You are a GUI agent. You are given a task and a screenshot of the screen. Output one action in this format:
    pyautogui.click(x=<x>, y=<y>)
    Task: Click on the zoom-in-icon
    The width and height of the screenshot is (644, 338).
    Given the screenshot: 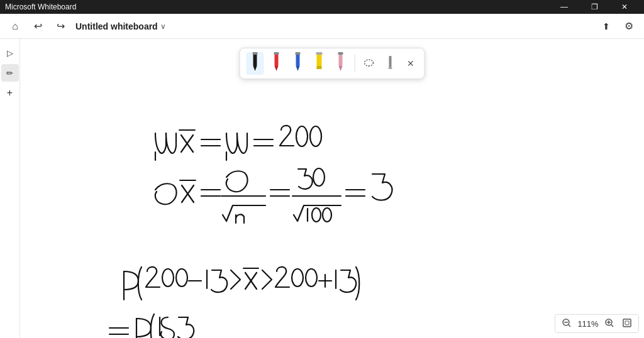 What is the action you would take?
    pyautogui.click(x=609, y=324)
    